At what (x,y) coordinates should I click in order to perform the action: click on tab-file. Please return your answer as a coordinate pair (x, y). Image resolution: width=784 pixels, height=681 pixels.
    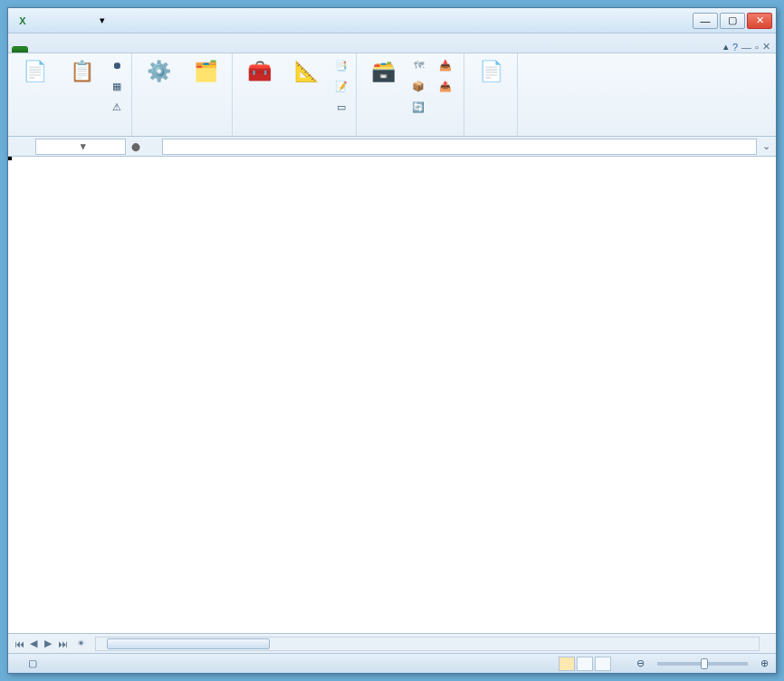
    Looking at the image, I should click on (20, 49).